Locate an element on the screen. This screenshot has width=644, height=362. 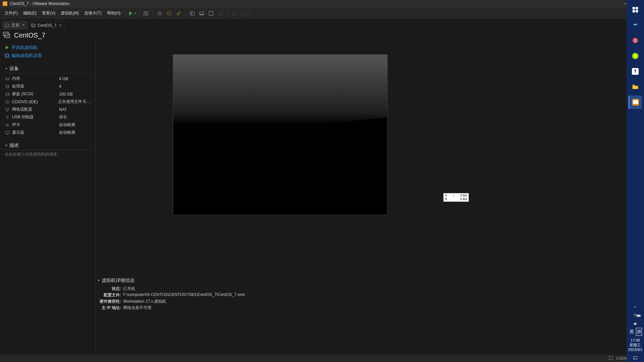
section-devices: 设备 is located at coordinates (48, 70).